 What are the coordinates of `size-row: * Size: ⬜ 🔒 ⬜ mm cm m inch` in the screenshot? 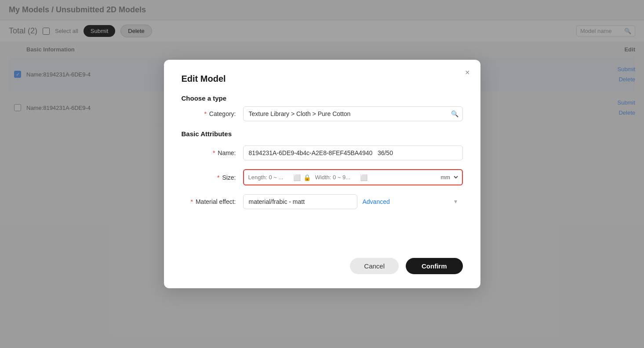 It's located at (322, 178).